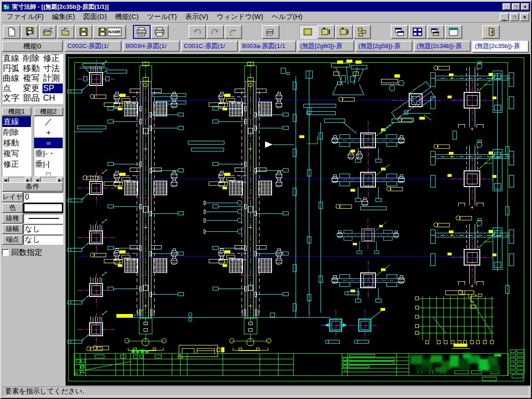  Describe the element at coordinates (12, 89) in the screenshot. I see `func0-item-point: 点` at that location.